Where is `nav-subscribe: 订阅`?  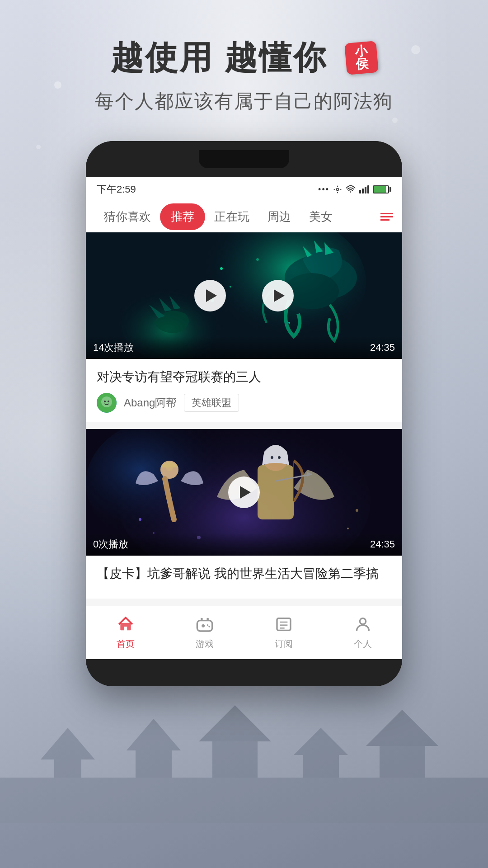
nav-subscribe: 订阅 is located at coordinates (284, 632).